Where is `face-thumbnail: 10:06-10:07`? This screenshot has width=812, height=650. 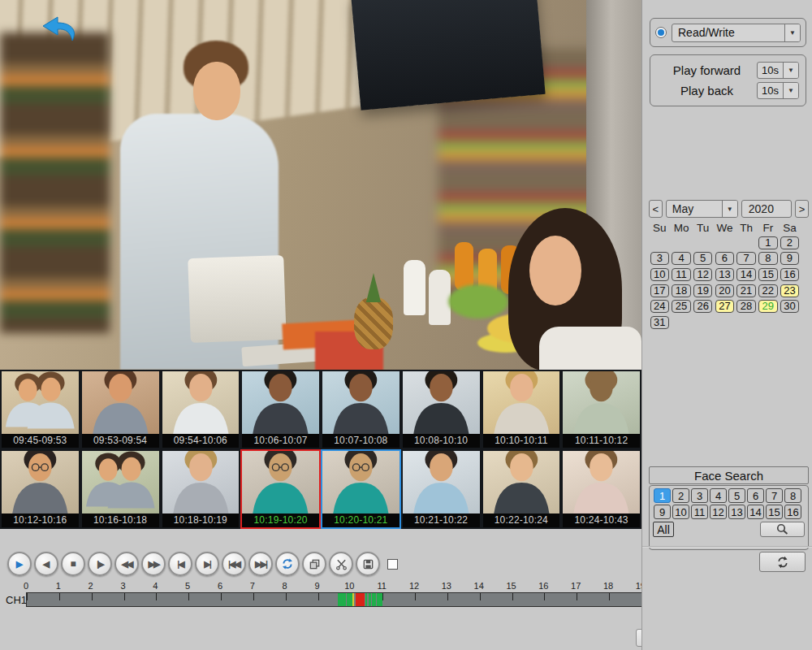 face-thumbnail: 10:06-10:07 is located at coordinates (281, 410).